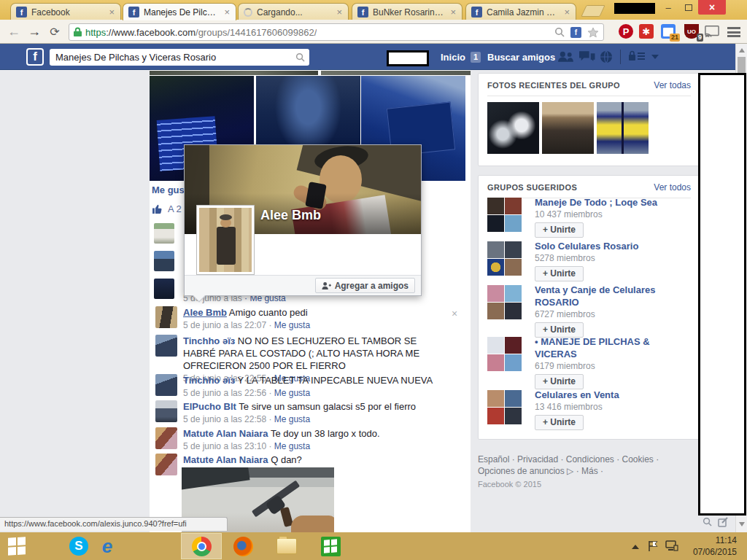  Describe the element at coordinates (225, 240) in the screenshot. I see `hovercard-profile-picture` at that location.